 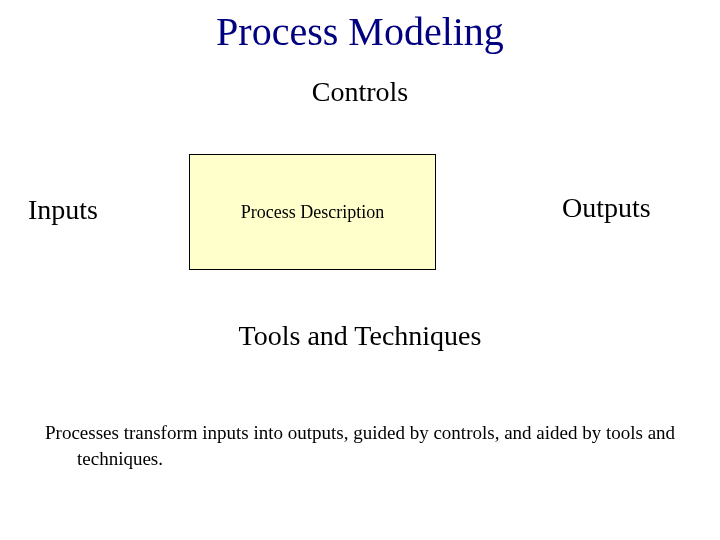 What do you see at coordinates (360, 336) in the screenshot?
I see `tools-techniques-label: Tools and Techniques` at bounding box center [360, 336].